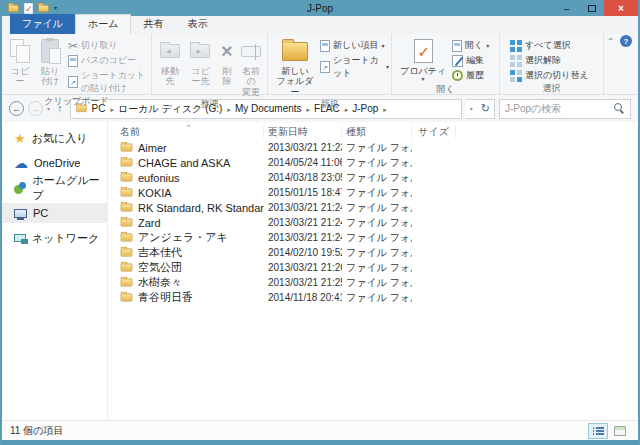 This screenshot has height=445, width=640. I want to click on table-row: 青谷明日香 2014/11/18 20:41 ファイル フォルダー, so click(373, 298).